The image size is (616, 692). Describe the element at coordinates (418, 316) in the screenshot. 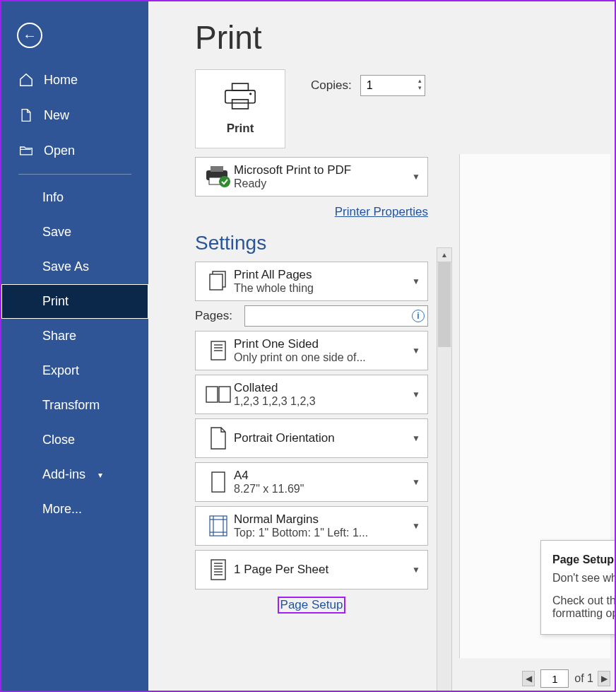

I see `info-icon: i` at that location.